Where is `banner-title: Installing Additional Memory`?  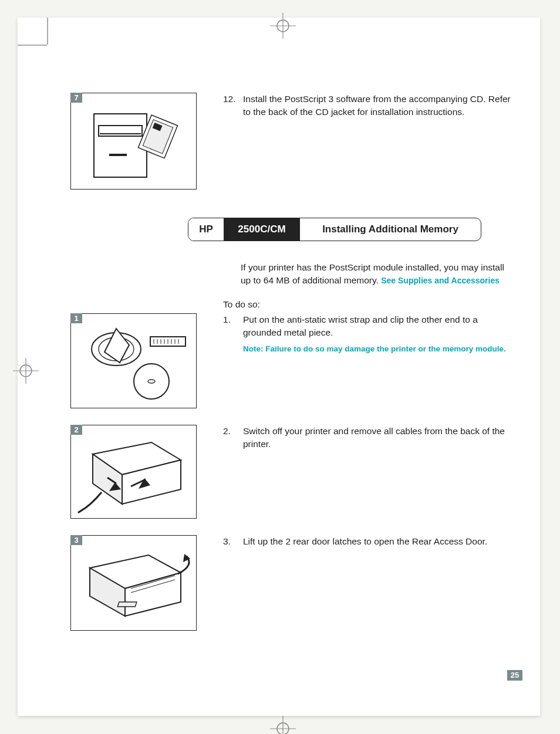
banner-title: Installing Additional Memory is located at coordinates (390, 229).